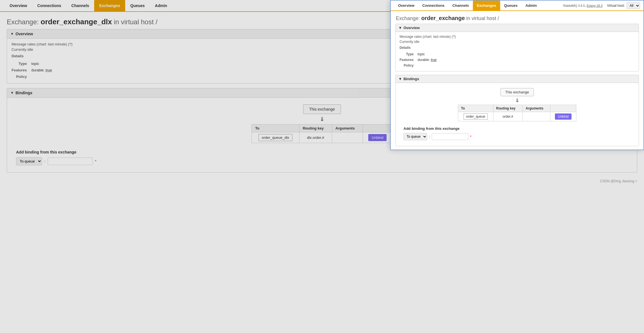 The height and width of the screenshot is (333, 644). I want to click on modal-bindings-center: This exchange ⇓ To Routing key Arguments, so click(517, 105).